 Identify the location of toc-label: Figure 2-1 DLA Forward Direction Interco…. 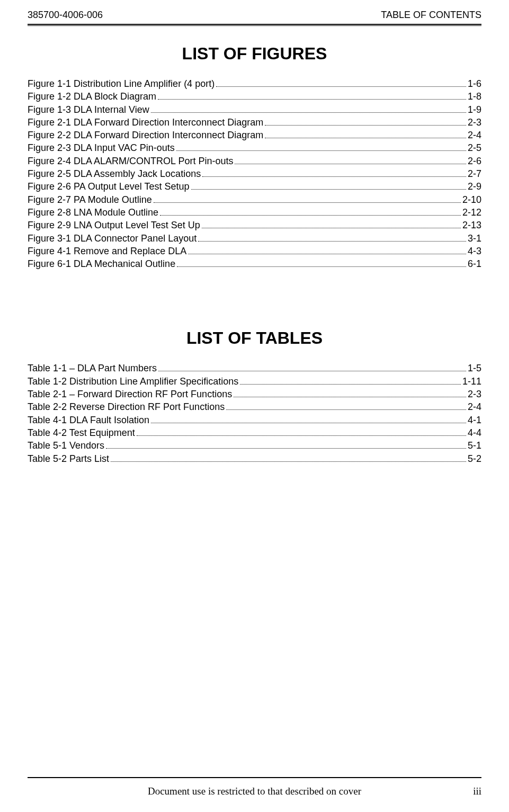
(145, 122).